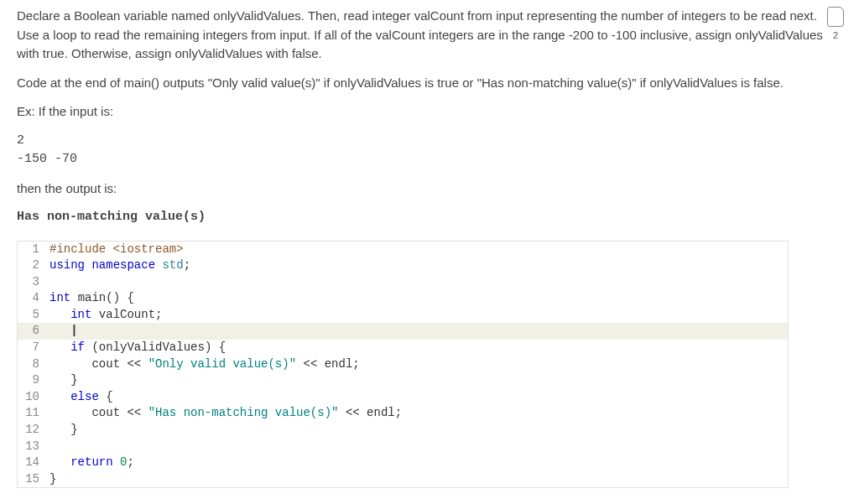  Describe the element at coordinates (430, 190) in the screenshot. I see `then-label: then the output is:` at that location.